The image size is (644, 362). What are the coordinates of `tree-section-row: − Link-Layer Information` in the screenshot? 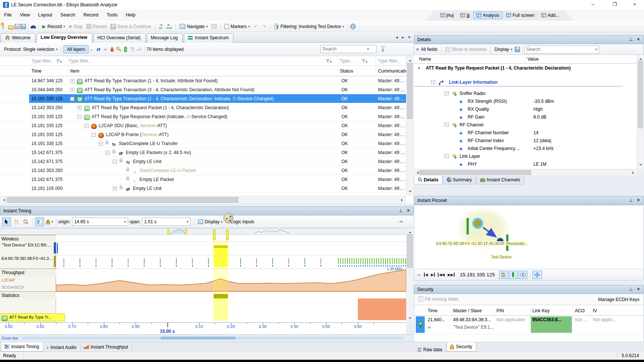 It's located at (518, 82).